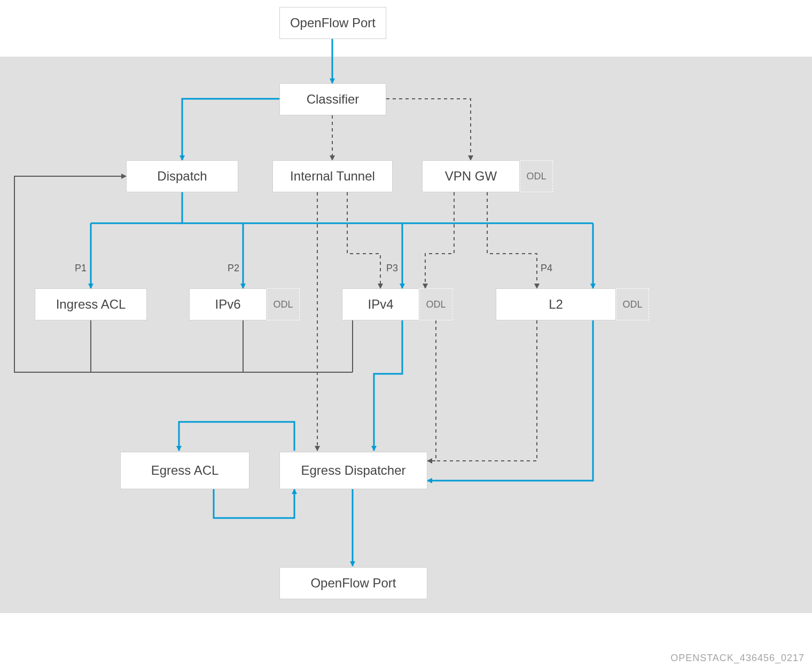 This screenshot has height=667, width=812. What do you see at coordinates (380, 304) in the screenshot?
I see `box-ipv4: IPv4` at bounding box center [380, 304].